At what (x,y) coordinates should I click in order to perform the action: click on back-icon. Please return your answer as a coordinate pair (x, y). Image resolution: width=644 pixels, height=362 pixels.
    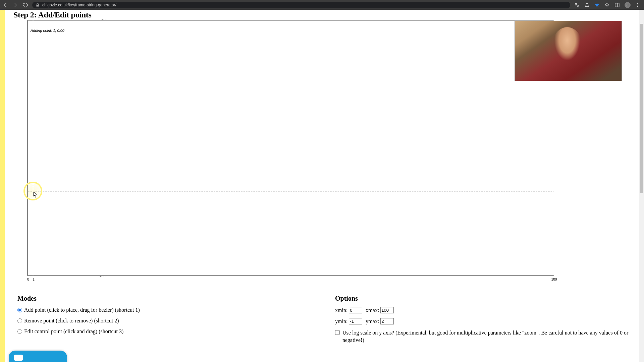
    Looking at the image, I should click on (5, 5).